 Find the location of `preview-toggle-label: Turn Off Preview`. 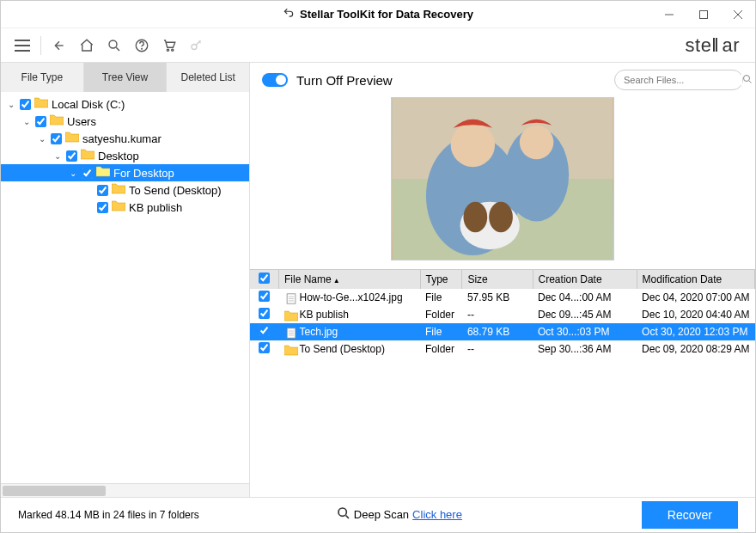

preview-toggle-label: Turn Off Preview is located at coordinates (344, 81).